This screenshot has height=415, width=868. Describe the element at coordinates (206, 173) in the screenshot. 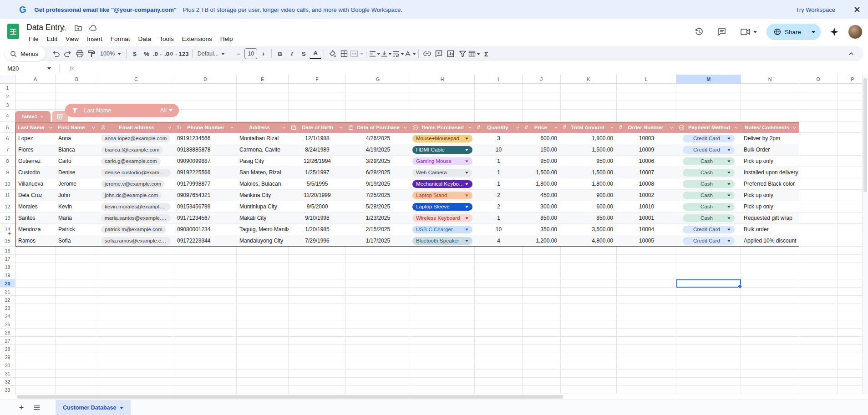

I see `cell-D9: 09192225566` at that location.